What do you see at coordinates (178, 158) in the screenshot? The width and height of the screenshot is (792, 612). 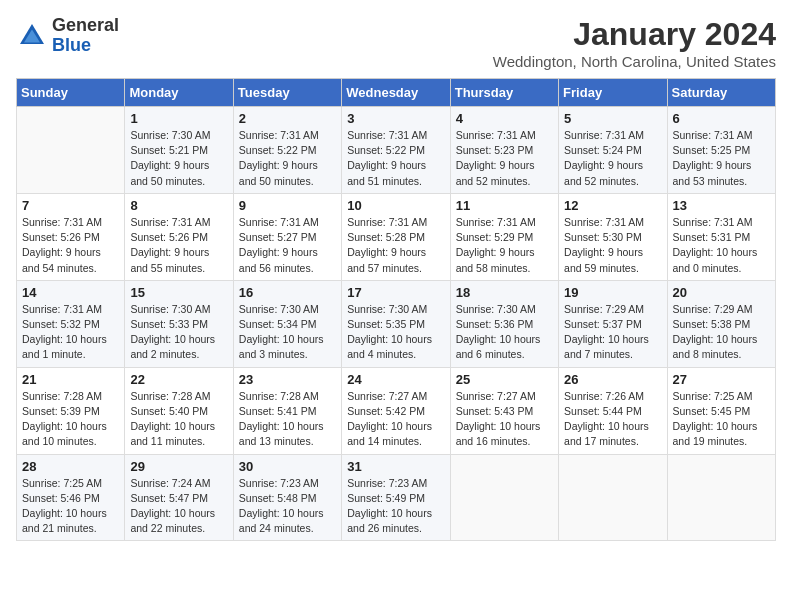 I see `day-detail: Sunrise: 7:30 AMSunset: 5:21 PMDaylight:…` at bounding box center [178, 158].